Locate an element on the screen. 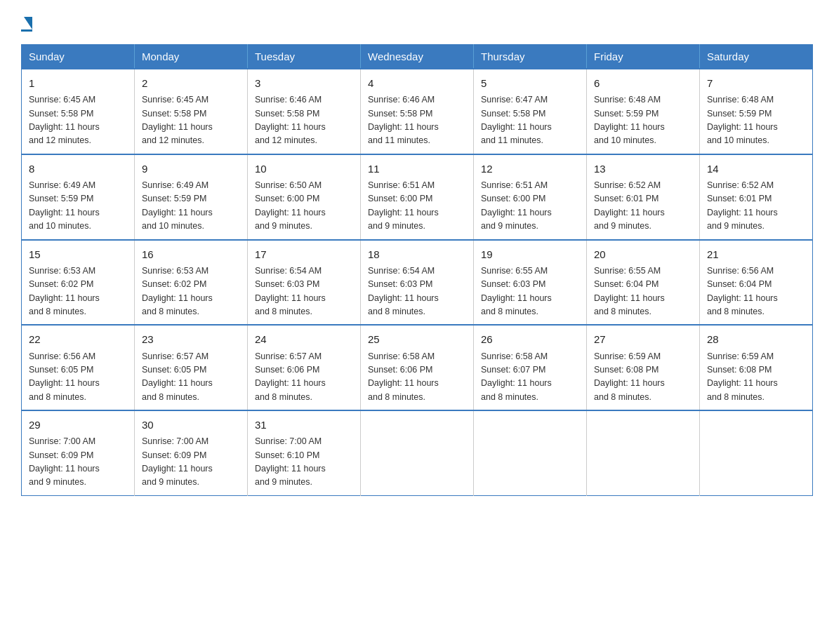 This screenshot has height=644, width=834. day-info: Sunrise: 6:54 AMSunset: 6:03 PMDaylight:… is located at coordinates (304, 292).